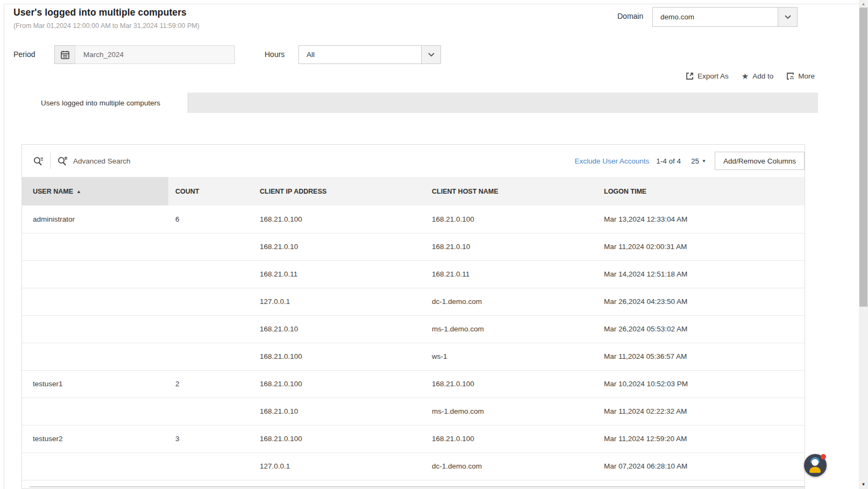 Image resolution: width=868 pixels, height=489 pixels. I want to click on table-row: administrator6168.21.0.100168.21.0.100Ma…, so click(413, 219).